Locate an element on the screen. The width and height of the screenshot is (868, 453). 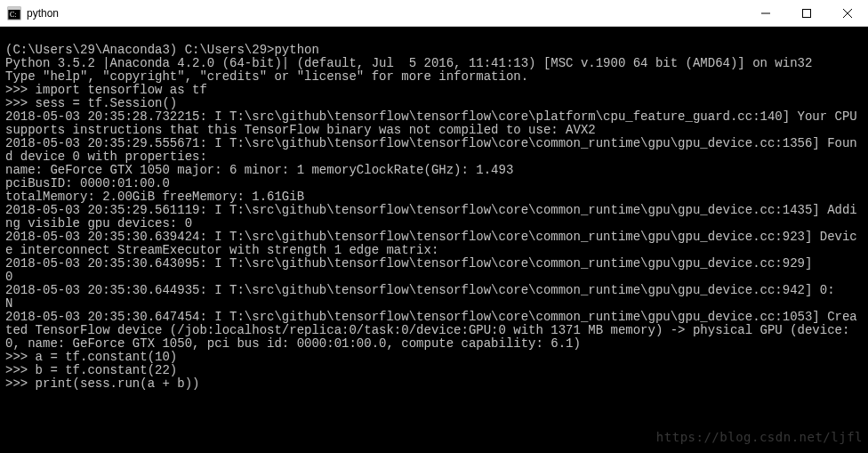
window-controls is located at coordinates (807, 12).